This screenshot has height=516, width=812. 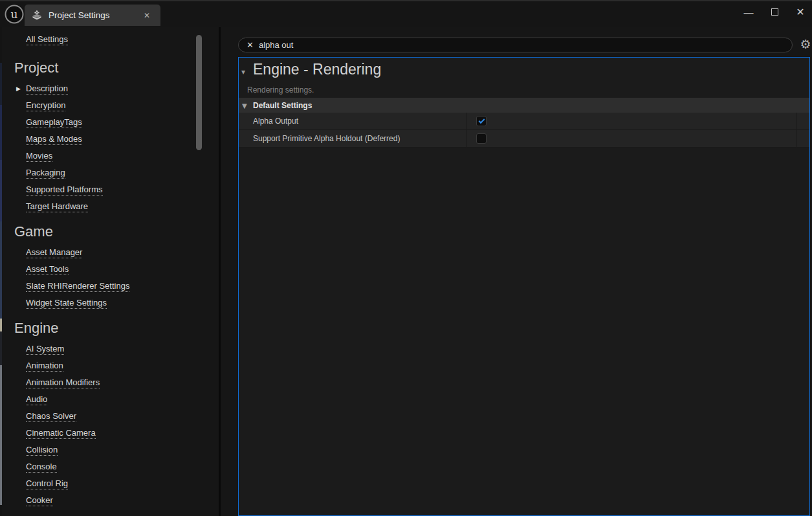 What do you see at coordinates (481, 121) in the screenshot?
I see `alpha-output-checkbox` at bounding box center [481, 121].